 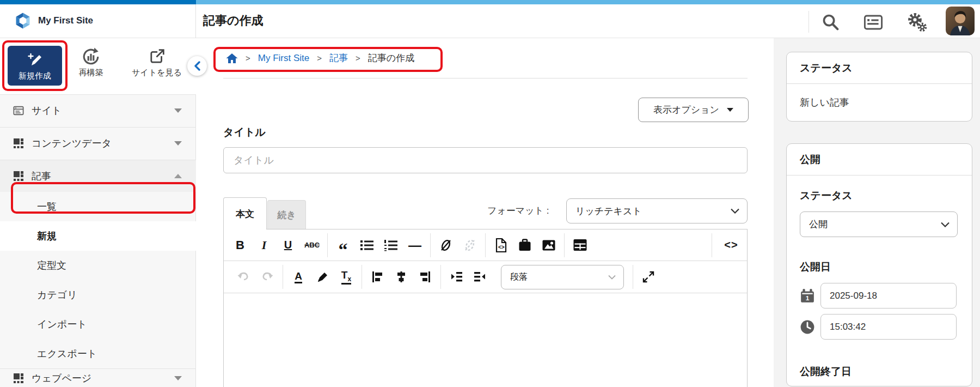 I want to click on display-options-button: 表示オプション, so click(x=694, y=110).